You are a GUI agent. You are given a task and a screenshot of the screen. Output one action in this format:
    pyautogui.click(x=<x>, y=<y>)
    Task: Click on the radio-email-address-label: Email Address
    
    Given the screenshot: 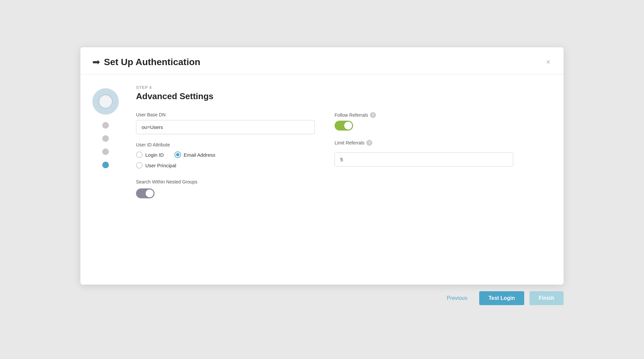 What is the action you would take?
    pyautogui.click(x=200, y=155)
    